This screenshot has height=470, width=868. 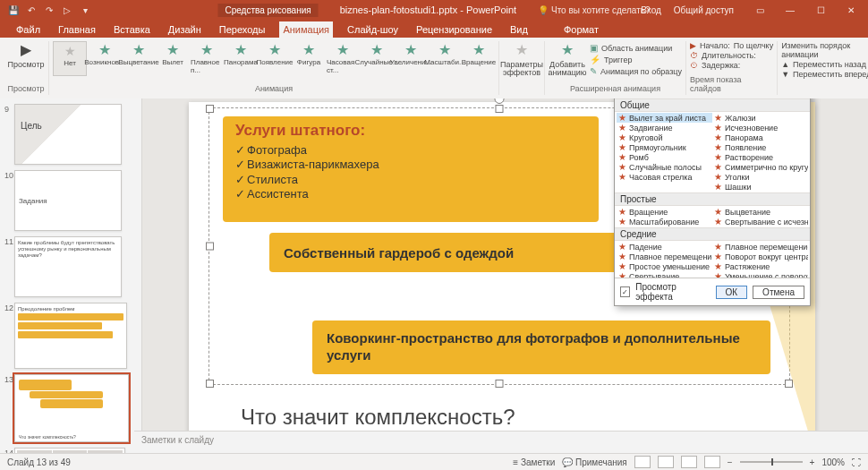 What do you see at coordinates (664, 274) in the screenshot?
I see `effect-item: ★Свертывание` at bounding box center [664, 274].